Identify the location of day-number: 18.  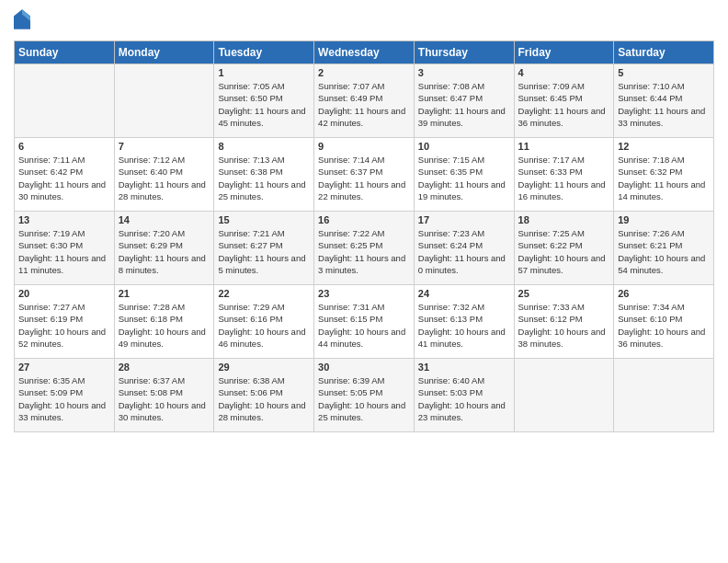
(564, 220).